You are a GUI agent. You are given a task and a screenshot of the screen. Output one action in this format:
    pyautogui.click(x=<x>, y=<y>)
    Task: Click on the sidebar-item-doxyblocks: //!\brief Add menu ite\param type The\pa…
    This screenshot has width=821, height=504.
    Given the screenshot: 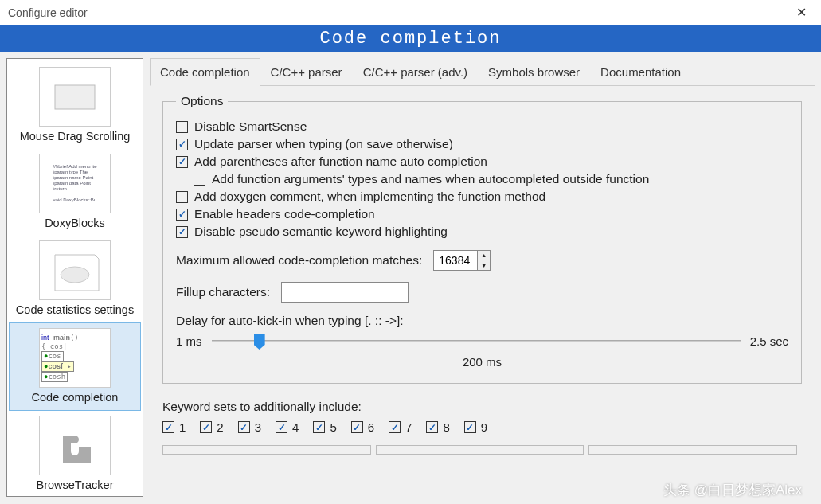 What is the action you would take?
    pyautogui.click(x=75, y=193)
    